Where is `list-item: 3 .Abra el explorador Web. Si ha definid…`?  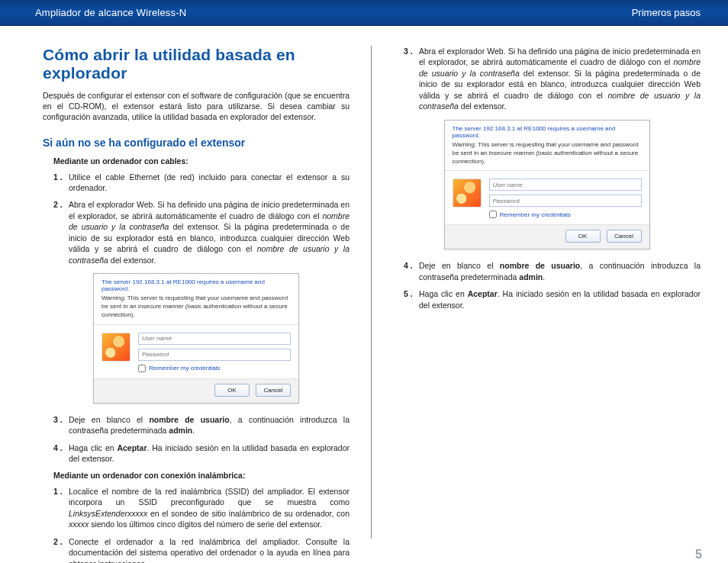
list-item: 3 .Abra el explorador Web. Si ha definid… is located at coordinates (552, 79).